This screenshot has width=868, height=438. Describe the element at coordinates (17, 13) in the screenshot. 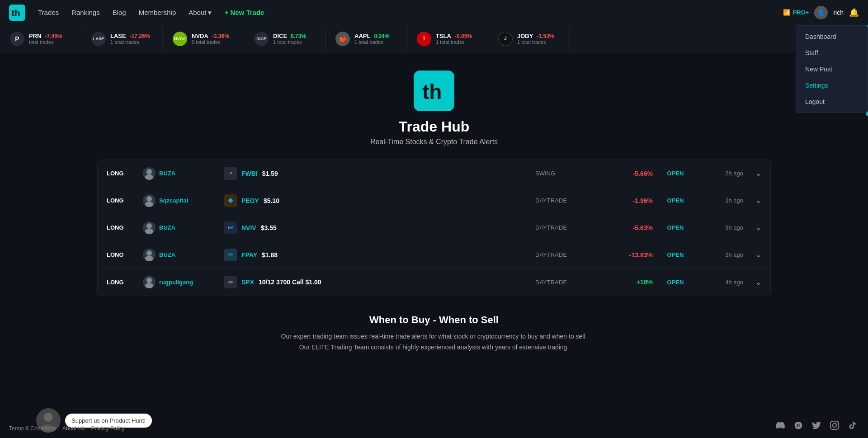

I see `logo: th` at that location.